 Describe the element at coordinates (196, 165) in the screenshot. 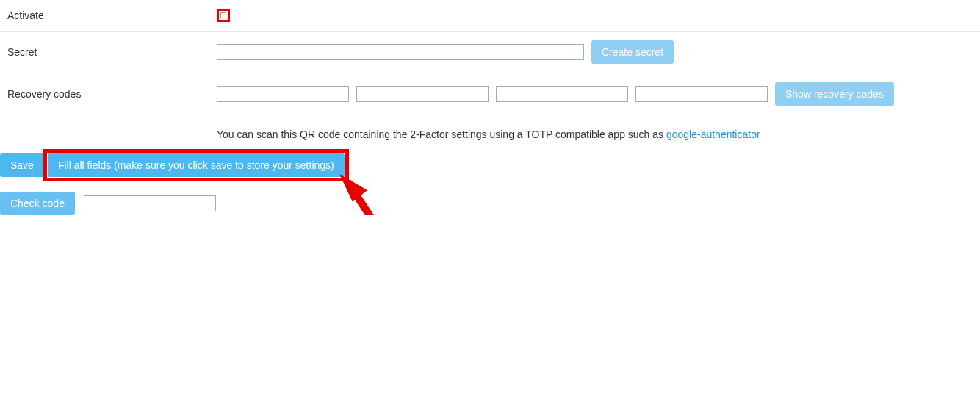

I see `fill-all-fields-button: Fill all fields (make sure you click sav…` at that location.